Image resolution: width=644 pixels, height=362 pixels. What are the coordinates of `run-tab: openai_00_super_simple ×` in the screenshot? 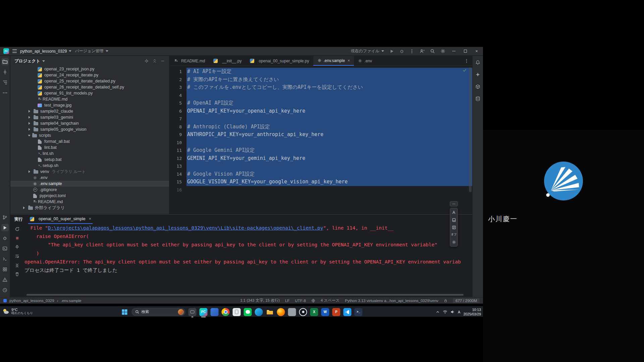 It's located at (60, 219).